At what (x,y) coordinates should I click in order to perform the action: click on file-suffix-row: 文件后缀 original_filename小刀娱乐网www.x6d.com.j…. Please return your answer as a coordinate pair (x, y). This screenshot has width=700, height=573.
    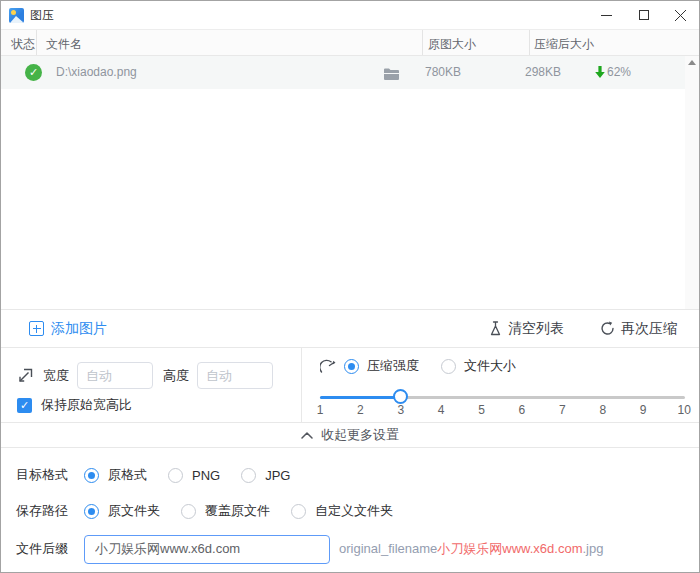
    Looking at the image, I should click on (350, 549).